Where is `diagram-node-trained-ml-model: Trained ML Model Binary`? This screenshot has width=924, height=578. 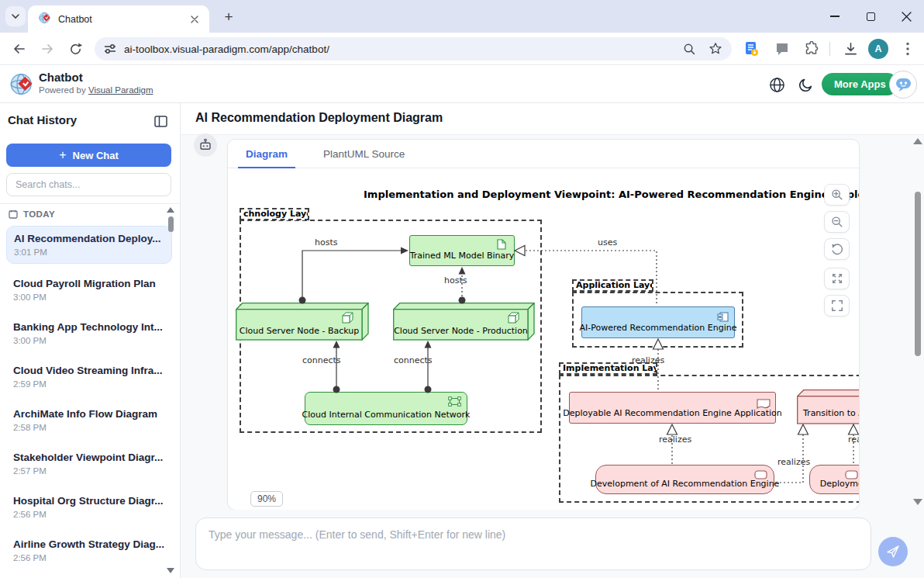
diagram-node-trained-ml-model: Trained ML Model Binary is located at coordinates (462, 251).